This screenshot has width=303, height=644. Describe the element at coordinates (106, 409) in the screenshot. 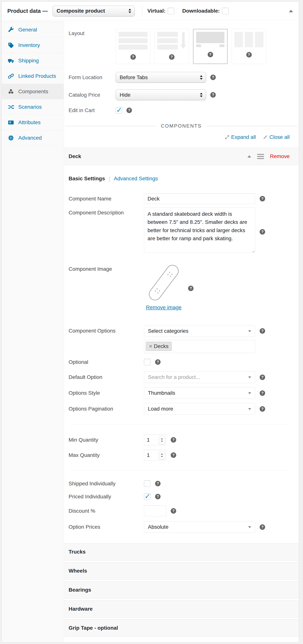

I see `options-pagination-label: Options Pagination` at that location.